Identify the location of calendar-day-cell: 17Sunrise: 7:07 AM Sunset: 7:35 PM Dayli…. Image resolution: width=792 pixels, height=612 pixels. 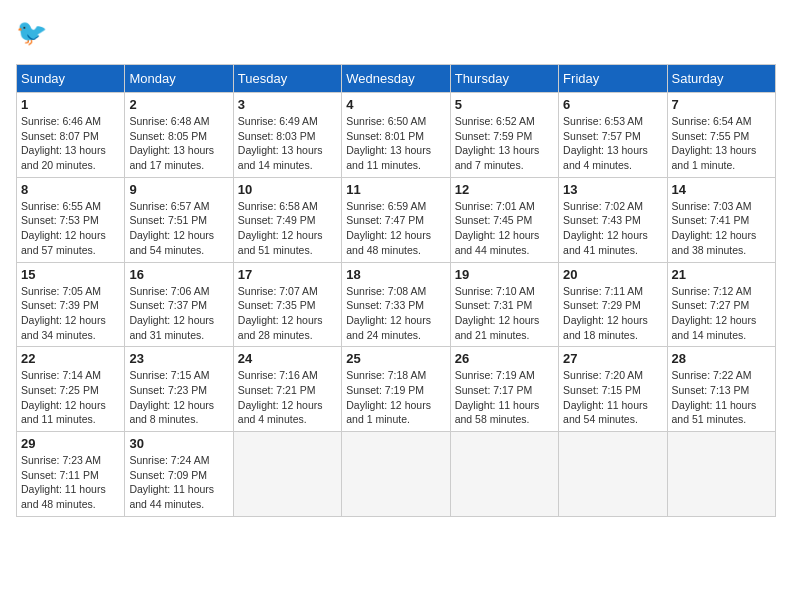
(287, 304).